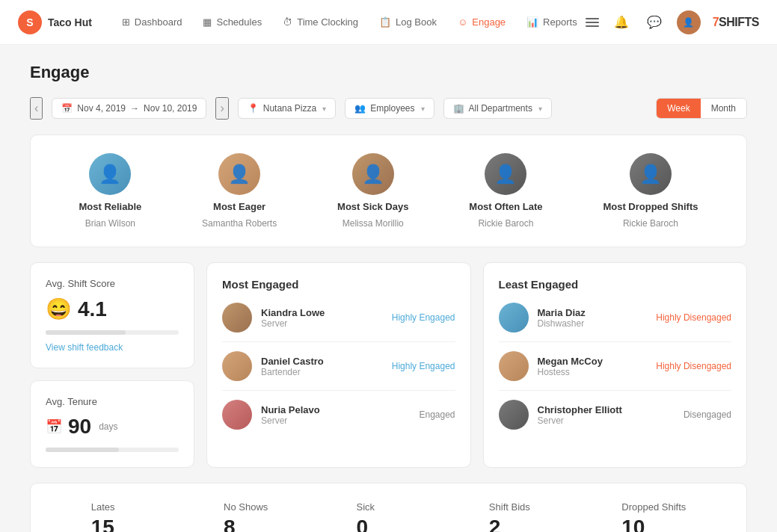 The height and width of the screenshot is (532, 777). I want to click on reports-icon: 📊, so click(532, 22).